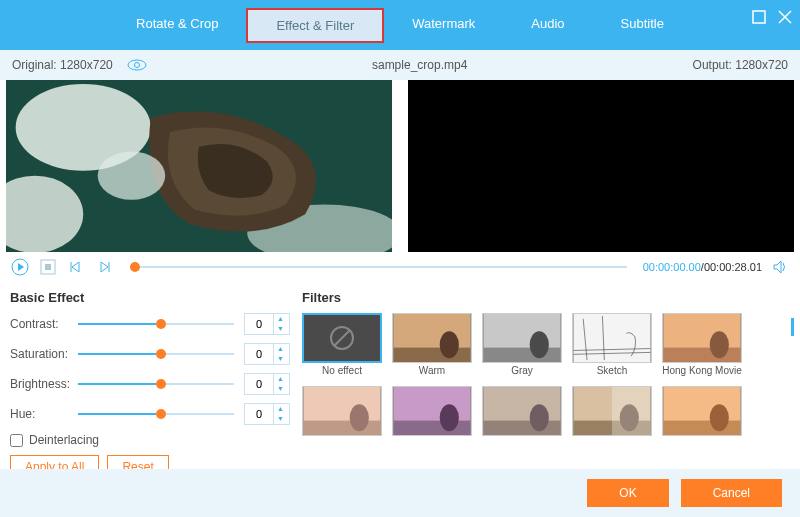 The width and height of the screenshot is (800, 517). What do you see at coordinates (150, 440) in the screenshot?
I see `deinterlacing-row: Deinterlacing` at bounding box center [150, 440].